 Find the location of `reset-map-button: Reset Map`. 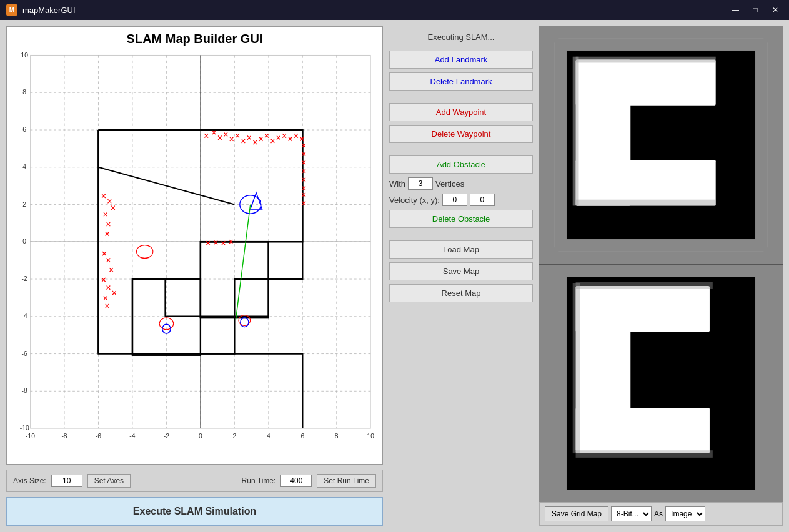

reset-map-button: Reset Map is located at coordinates (461, 293).